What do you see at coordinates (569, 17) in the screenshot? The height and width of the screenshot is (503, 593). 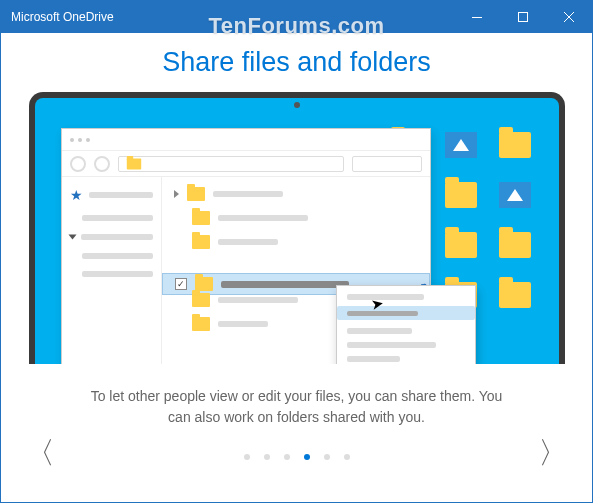 I see `close-button` at bounding box center [569, 17].